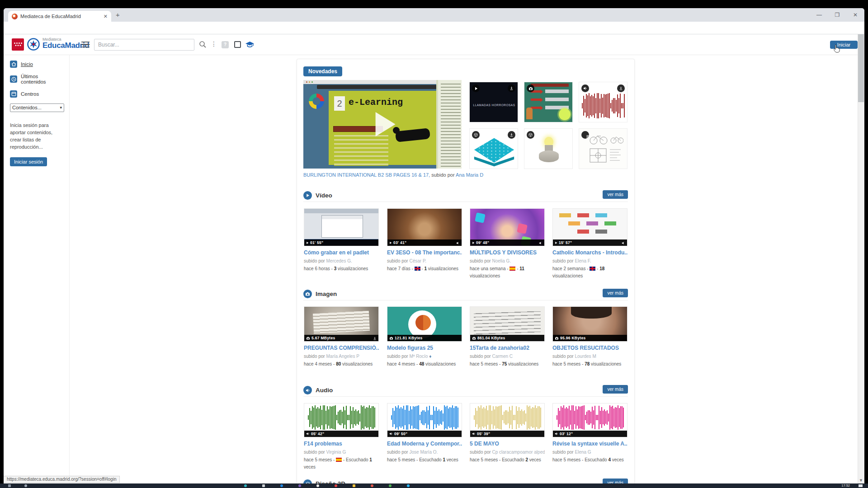  I want to click on novedades-tile-3d-lamp, so click(548, 149).